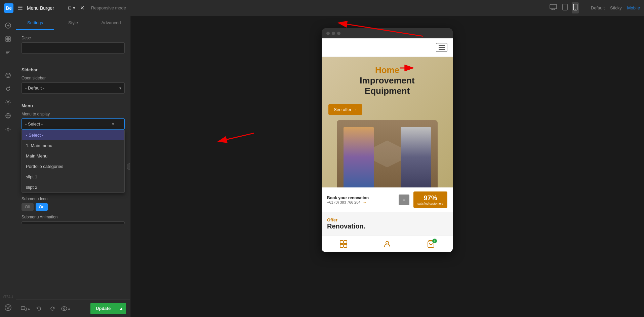 The height and width of the screenshot is (317, 644). Describe the element at coordinates (8, 308) in the screenshot. I see `svg-text: W` at that location.